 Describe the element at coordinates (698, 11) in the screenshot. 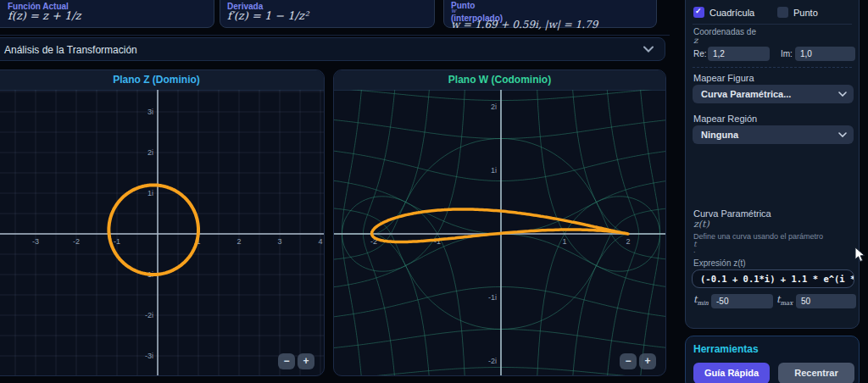

I see `check-icon: ✓` at that location.